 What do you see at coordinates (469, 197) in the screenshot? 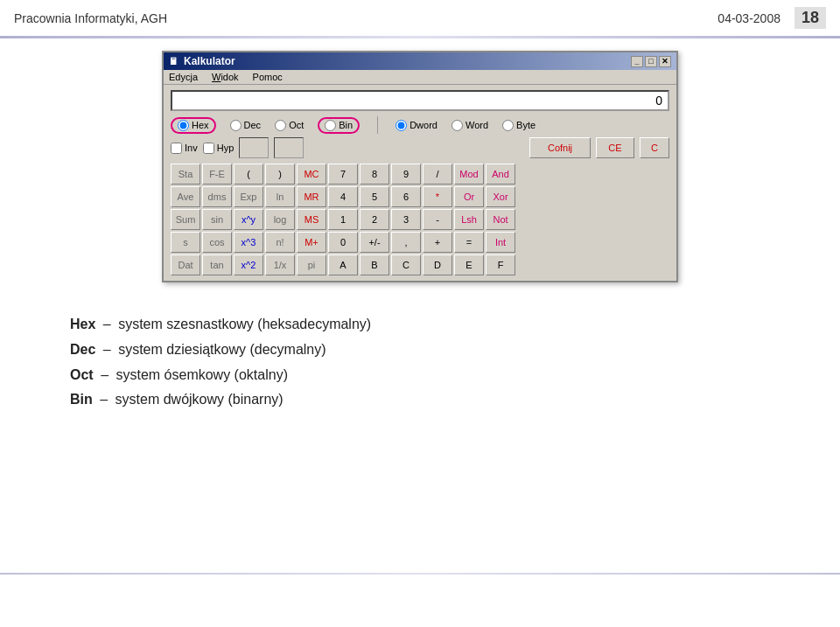
I see `or-button: Or` at bounding box center [469, 197].